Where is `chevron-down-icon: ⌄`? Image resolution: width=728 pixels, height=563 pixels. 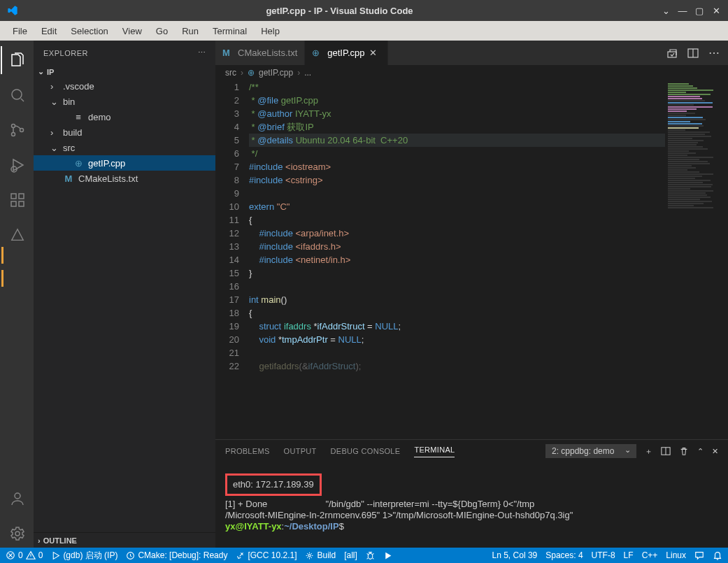 chevron-down-icon: ⌄ is located at coordinates (41, 71).